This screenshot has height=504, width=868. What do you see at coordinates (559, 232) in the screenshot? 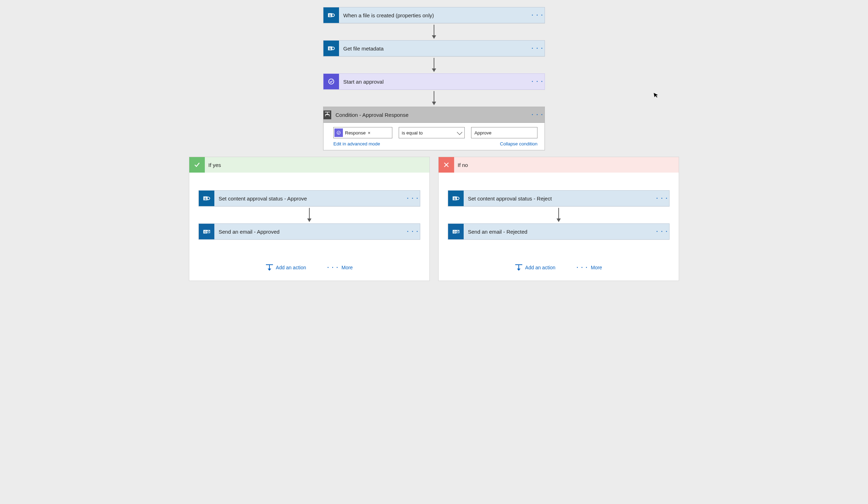
I see `card-title: Send an email - Rejected` at bounding box center [559, 232].